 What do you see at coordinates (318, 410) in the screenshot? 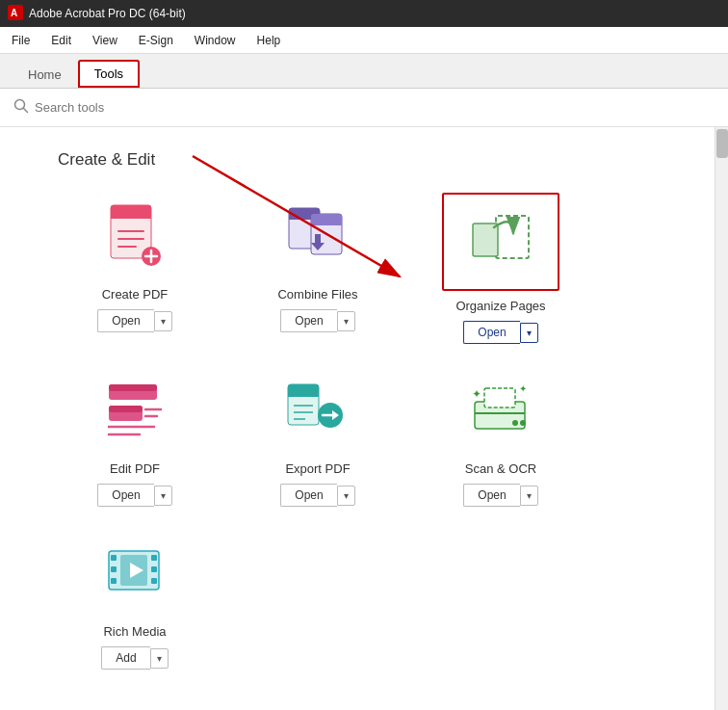
I see `export-pdf-icon` at bounding box center [318, 410].